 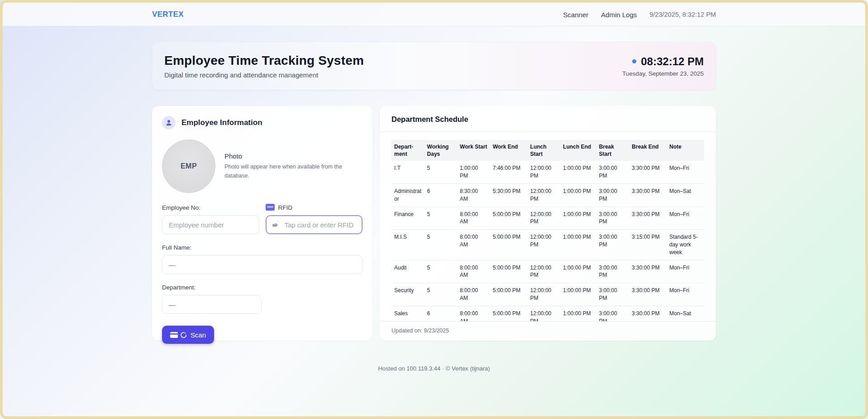 I want to click on table-column-header: Lunch End, so click(x=578, y=150).